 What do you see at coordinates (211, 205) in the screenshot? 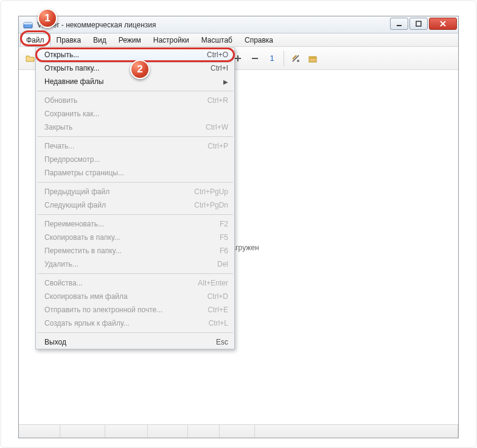
I see `menu-item-shortcut: Ctrl+PgDn` at bounding box center [211, 205].